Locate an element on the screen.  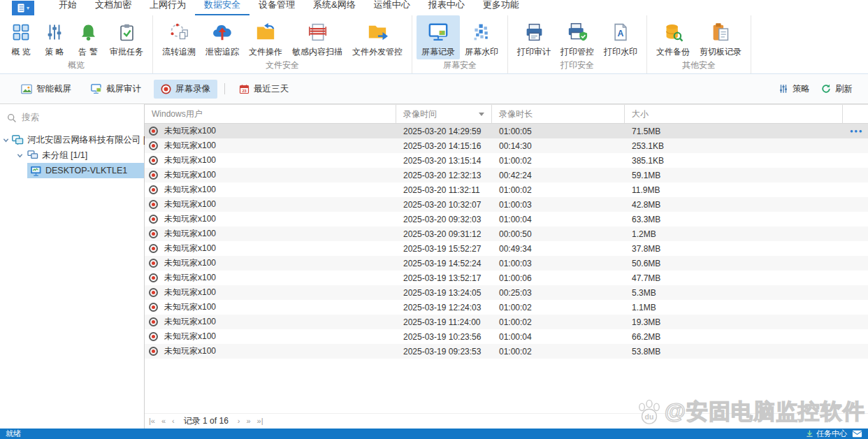
table-row: 未知玩家x1002025-03-20 14:15:1600:14:30253.1… is located at coordinates (506, 145).